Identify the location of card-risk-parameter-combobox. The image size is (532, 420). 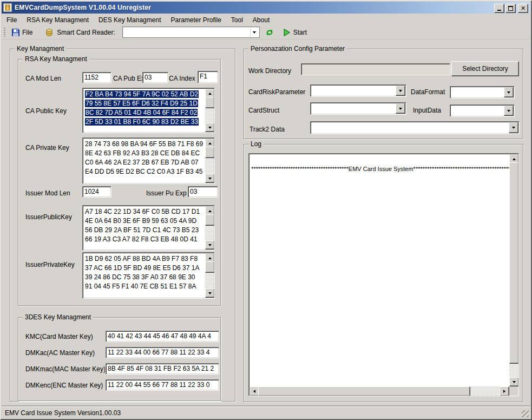
(358, 91).